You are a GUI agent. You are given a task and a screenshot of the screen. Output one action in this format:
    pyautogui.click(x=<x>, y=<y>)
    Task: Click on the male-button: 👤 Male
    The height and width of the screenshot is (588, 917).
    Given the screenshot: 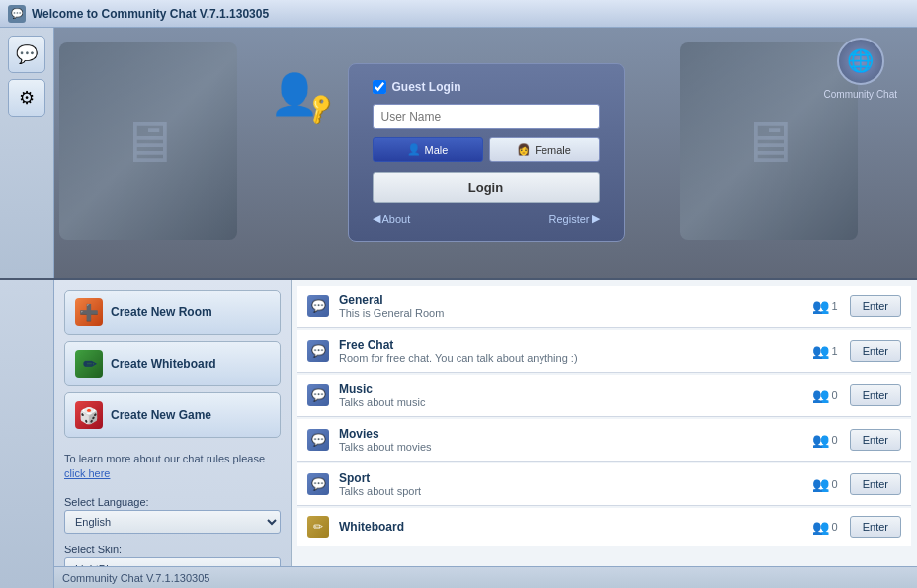 What is the action you would take?
    pyautogui.click(x=428, y=150)
    